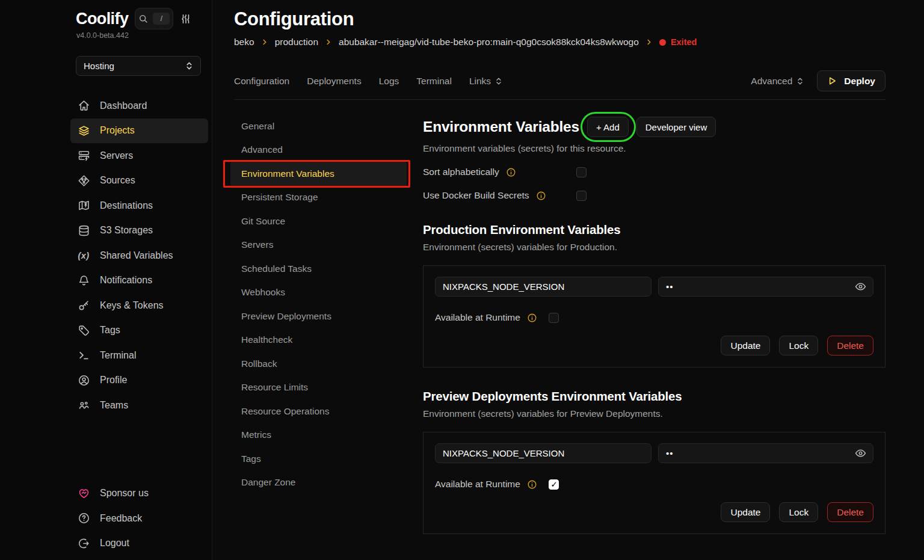  What do you see at coordinates (297, 42) in the screenshot?
I see `breadcrumb-environment: production` at bounding box center [297, 42].